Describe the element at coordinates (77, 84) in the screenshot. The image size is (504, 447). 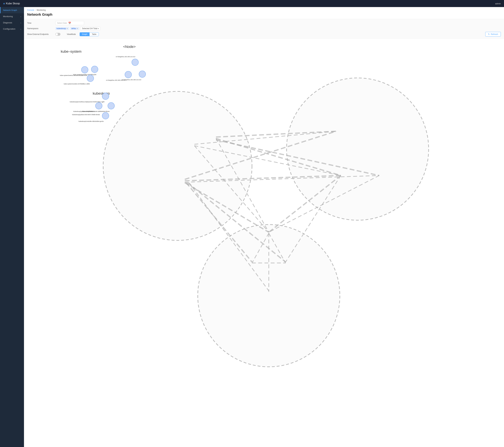
I see `node-label-n3: kube-system/coredns-547b98dbcc-cdhl6` at that location.